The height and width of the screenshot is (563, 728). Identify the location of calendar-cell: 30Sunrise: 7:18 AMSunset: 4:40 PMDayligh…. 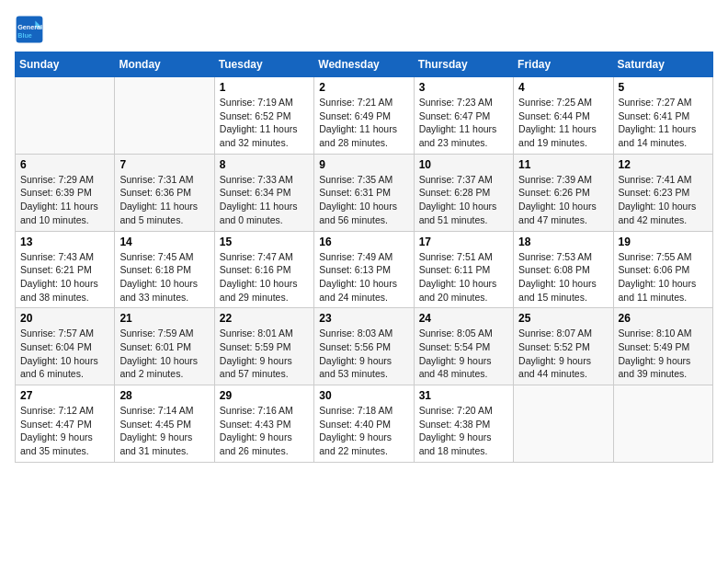
(364, 424).